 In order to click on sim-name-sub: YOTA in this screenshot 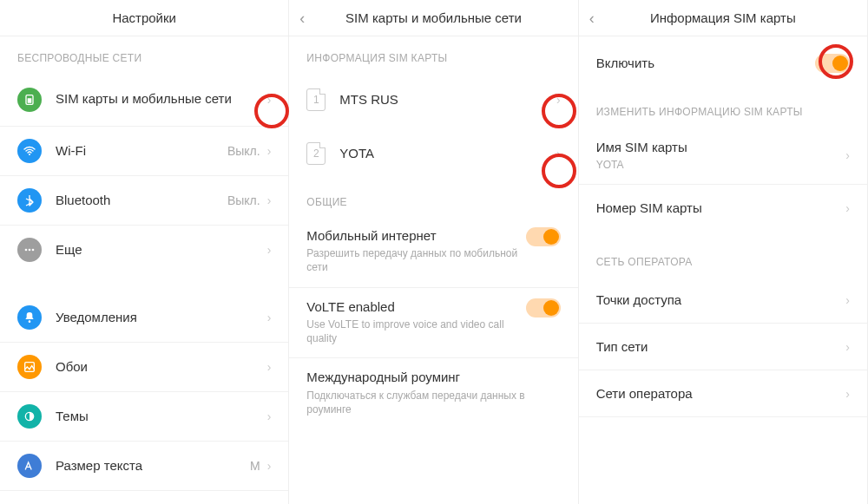, I will do `click(721, 165)`.